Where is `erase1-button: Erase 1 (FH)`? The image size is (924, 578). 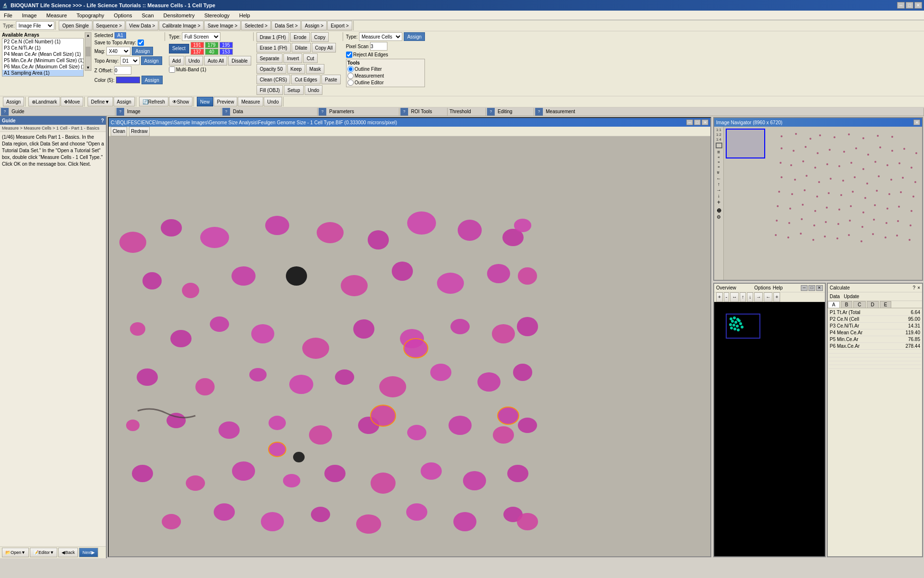
erase1-button: Erase 1 (FH) is located at coordinates (273, 48).